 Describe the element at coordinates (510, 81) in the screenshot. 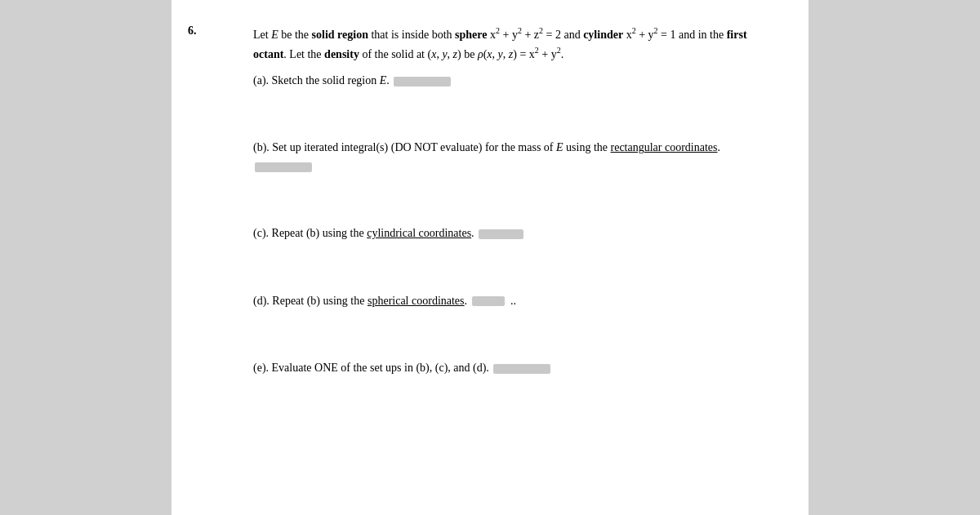

I see `part-a: (a). Sketch the solid region E.` at that location.